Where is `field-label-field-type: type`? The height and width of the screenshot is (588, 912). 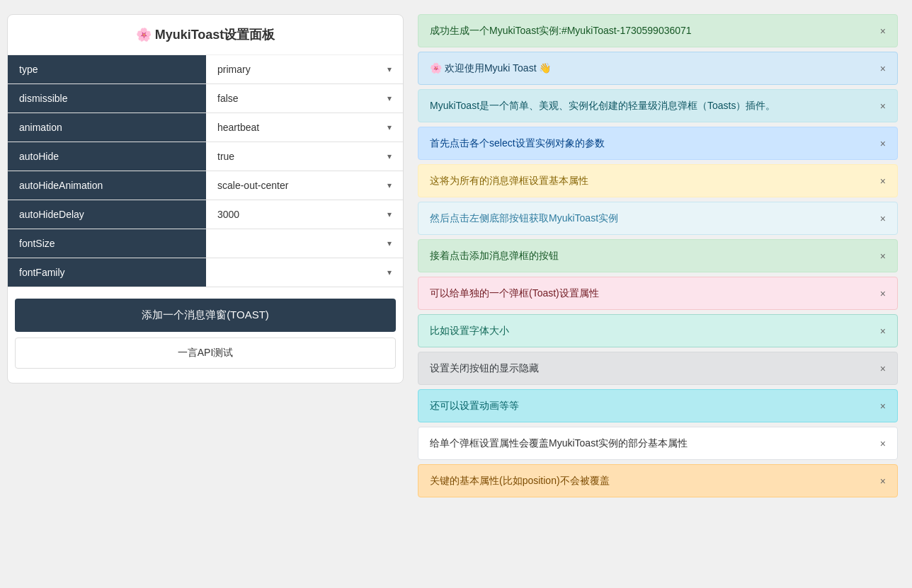
field-label-field-type: type is located at coordinates (107, 69).